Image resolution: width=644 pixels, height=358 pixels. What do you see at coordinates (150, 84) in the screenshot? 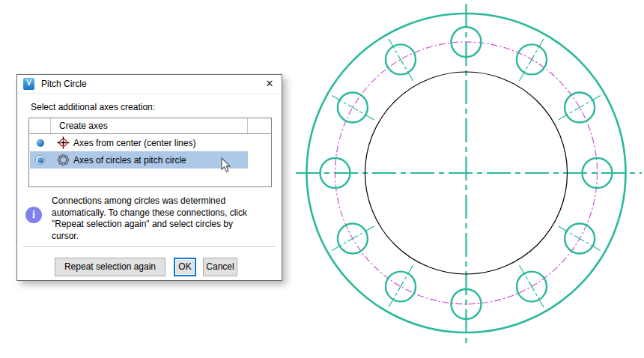
I see `dialog-titlebar: V Pitch Circle ✕` at bounding box center [150, 84].